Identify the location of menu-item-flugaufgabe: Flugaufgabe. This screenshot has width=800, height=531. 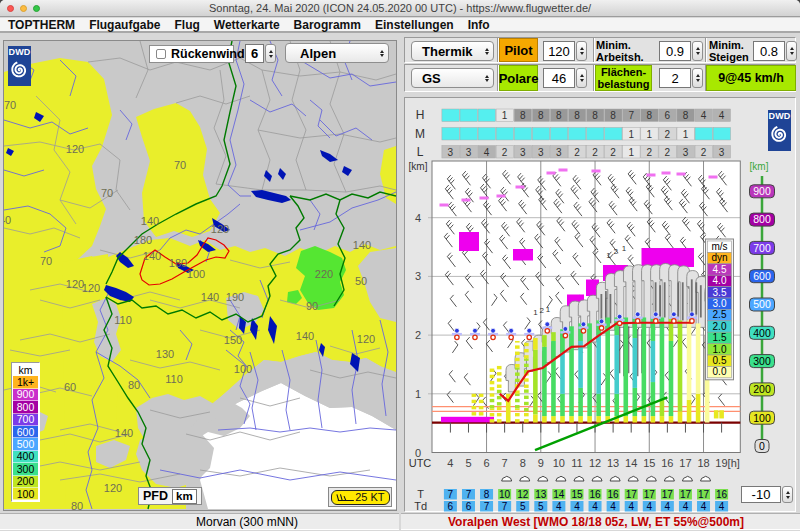
(124, 25).